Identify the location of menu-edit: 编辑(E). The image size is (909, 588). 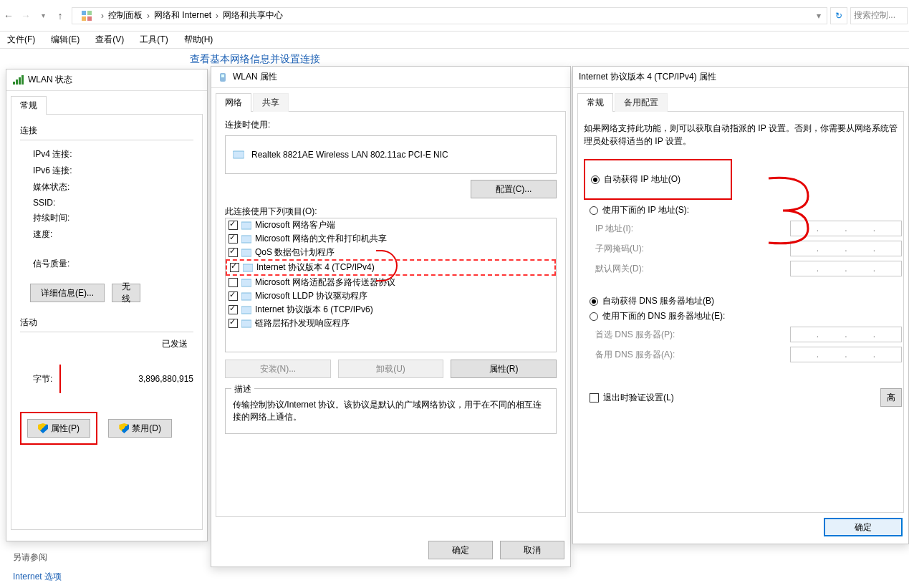
(65, 40).